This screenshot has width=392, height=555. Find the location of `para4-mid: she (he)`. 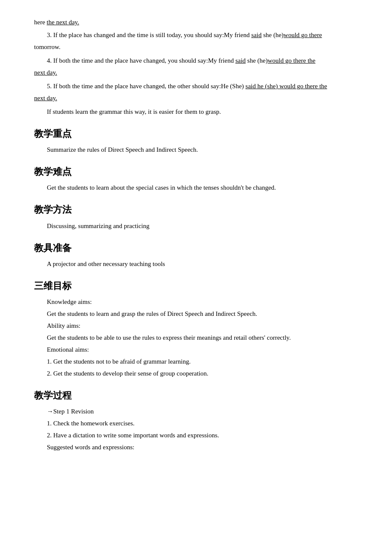

para4-mid: she (he) is located at coordinates (257, 61).